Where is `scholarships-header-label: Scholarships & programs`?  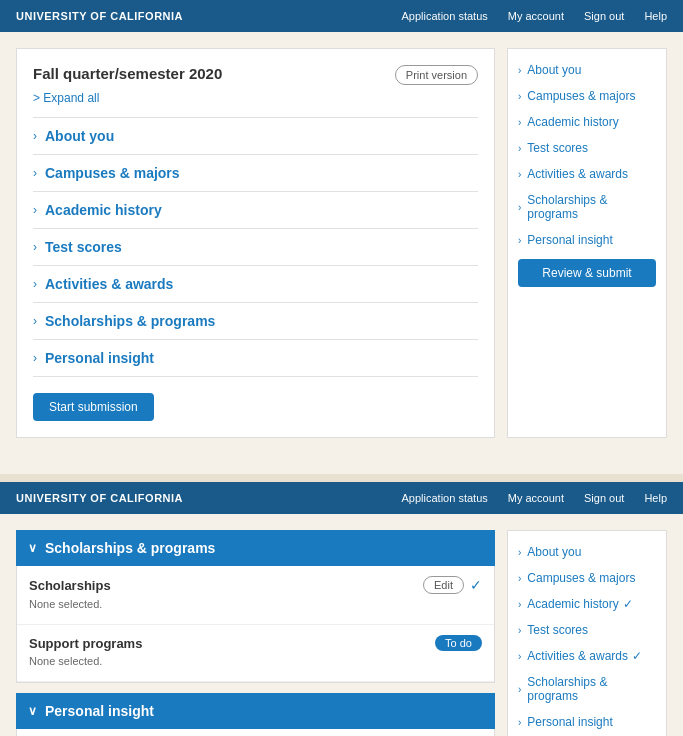
scholarships-header-label: Scholarships & programs is located at coordinates (130, 548).